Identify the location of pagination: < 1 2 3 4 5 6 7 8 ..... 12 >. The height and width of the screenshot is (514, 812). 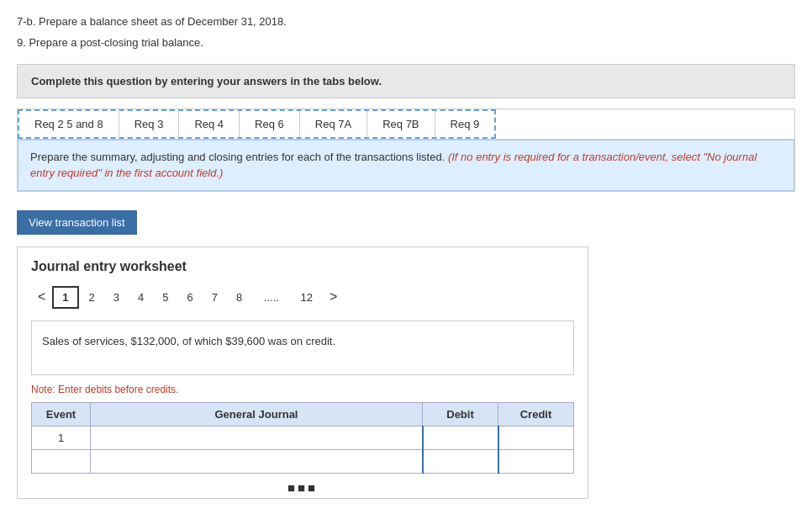
(303, 298).